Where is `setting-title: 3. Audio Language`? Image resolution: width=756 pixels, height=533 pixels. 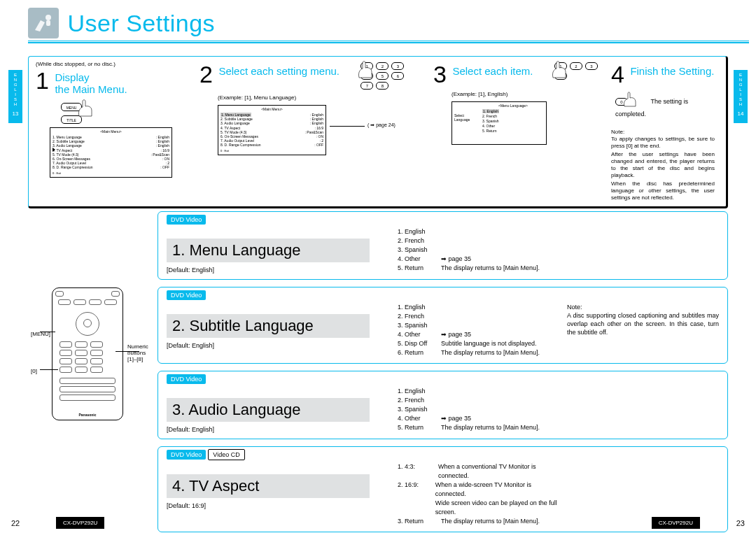
setting-title: 3. Audio Language is located at coordinates (268, 410).